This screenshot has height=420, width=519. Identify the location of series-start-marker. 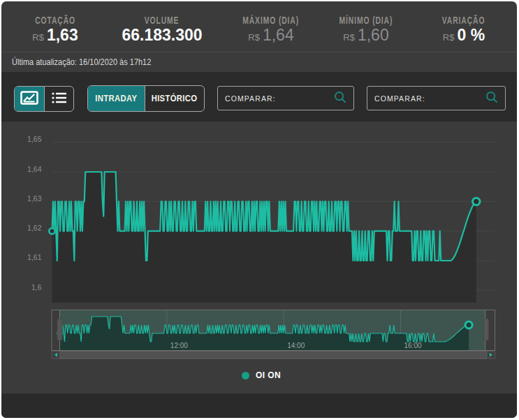
(52, 231).